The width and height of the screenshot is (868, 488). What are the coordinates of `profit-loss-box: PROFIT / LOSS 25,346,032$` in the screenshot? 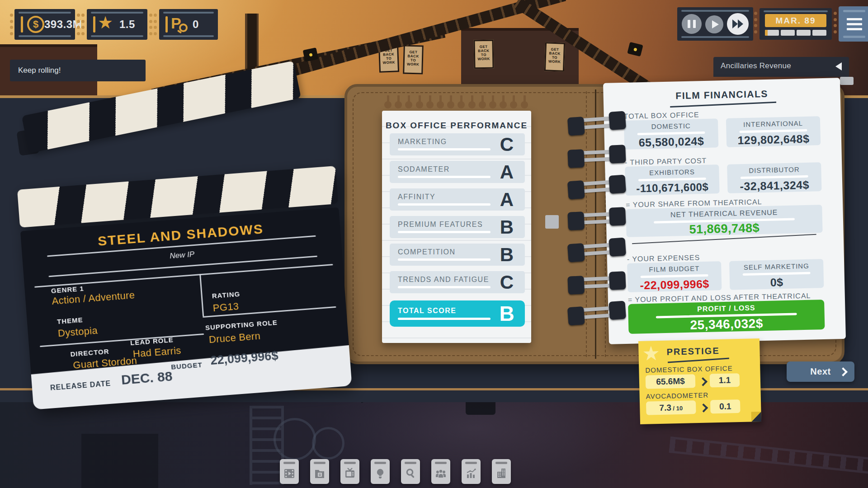 It's located at (726, 317).